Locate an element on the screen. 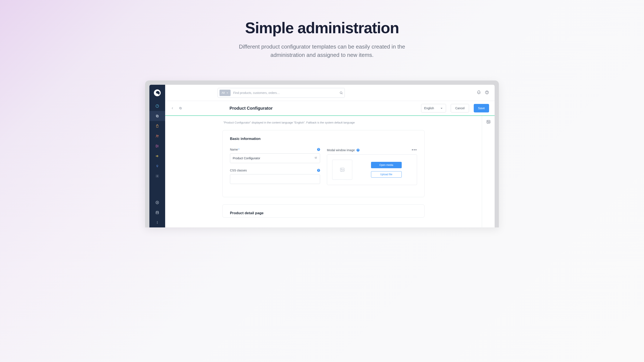 This screenshot has width=644, height=362. save-button: Save is located at coordinates (482, 108).